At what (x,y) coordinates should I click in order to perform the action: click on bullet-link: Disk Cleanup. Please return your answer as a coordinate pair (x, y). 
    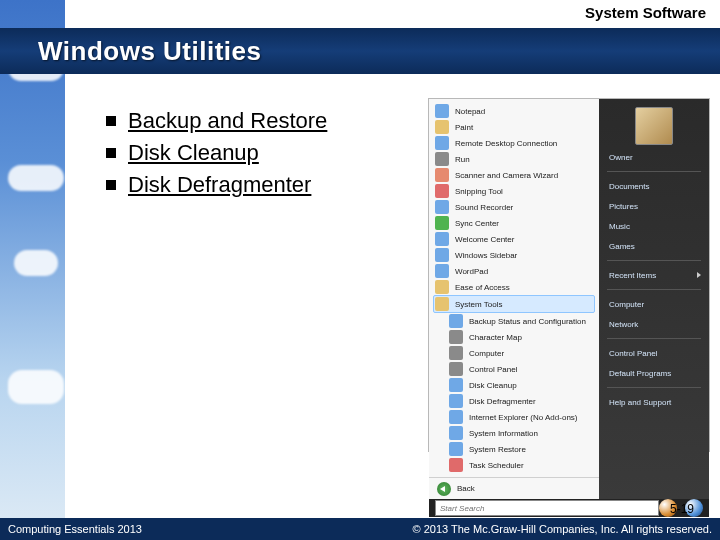
    Looking at the image, I should click on (194, 153).